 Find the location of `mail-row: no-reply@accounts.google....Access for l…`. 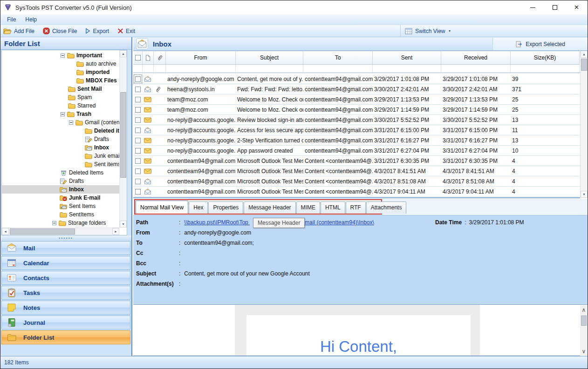

mail-row: no-reply@accounts.google....Access for l… is located at coordinates (357, 130).